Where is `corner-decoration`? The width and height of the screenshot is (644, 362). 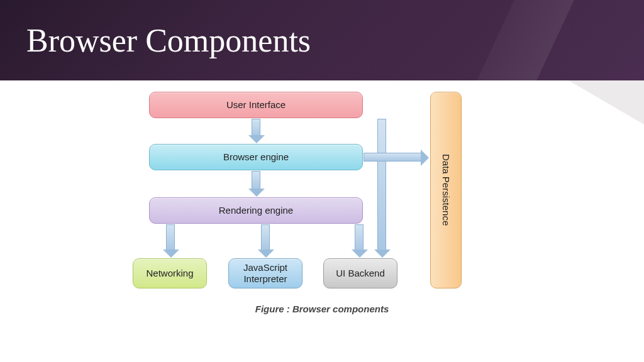
corner-decoration is located at coordinates (606, 102).